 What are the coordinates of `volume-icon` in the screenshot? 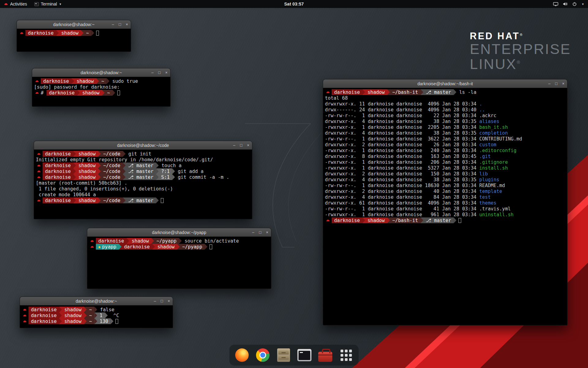 It's located at (565, 4).